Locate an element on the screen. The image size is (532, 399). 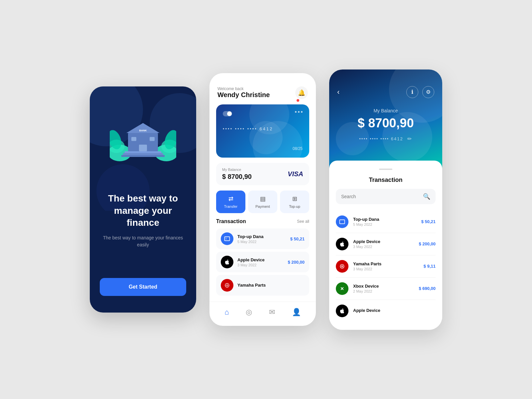
s3-transaction-item: Xbox Device 2 May 2022 $ 690,00 is located at coordinates (386, 289).